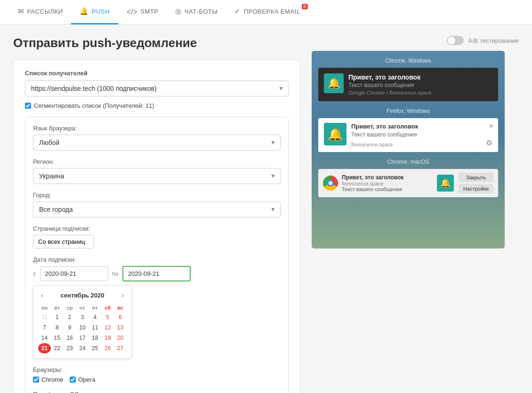 This screenshot has height=393, width=532. I want to click on date-to-input, so click(156, 274).